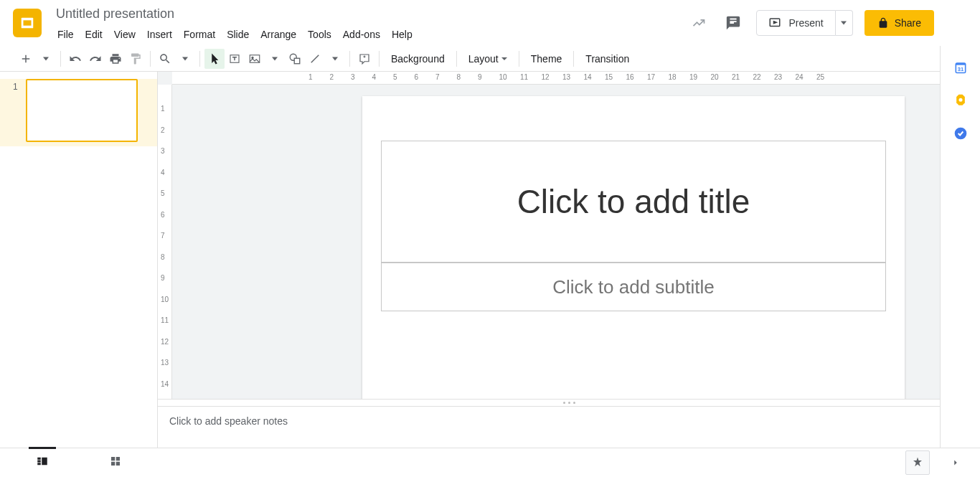  What do you see at coordinates (796, 23) in the screenshot?
I see `present-button: Present` at bounding box center [796, 23].